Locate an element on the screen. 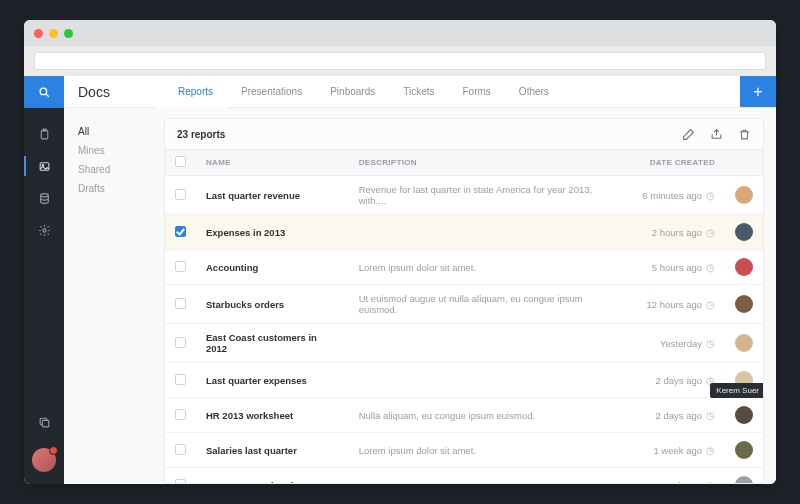 This screenshot has width=800, height=504. share-icon is located at coordinates (716, 134).